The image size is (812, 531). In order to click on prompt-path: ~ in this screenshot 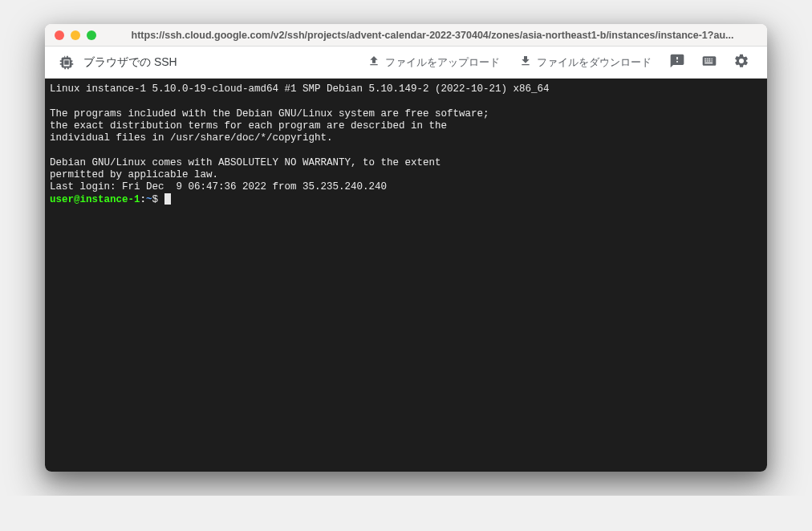, I will do `click(149, 200)`.